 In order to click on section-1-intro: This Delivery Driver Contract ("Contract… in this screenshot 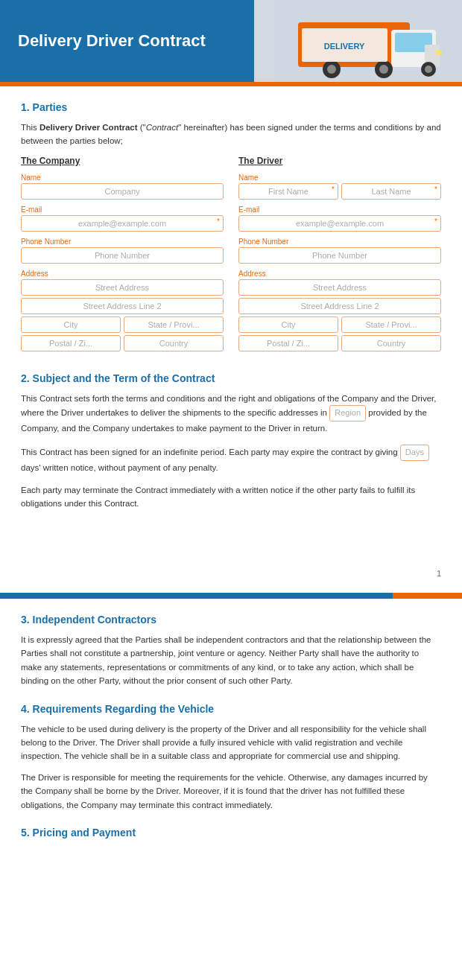, I will do `click(231, 134)`.